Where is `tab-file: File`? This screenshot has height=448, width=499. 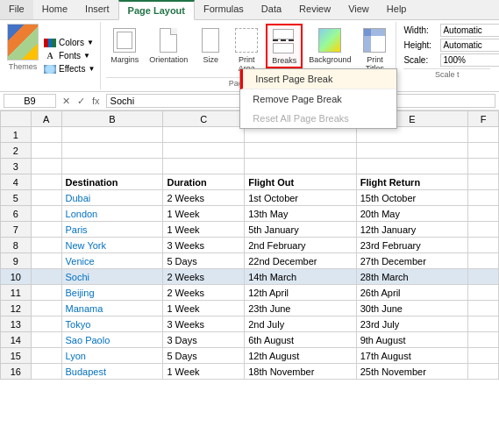 tab-file: File is located at coordinates (17, 10).